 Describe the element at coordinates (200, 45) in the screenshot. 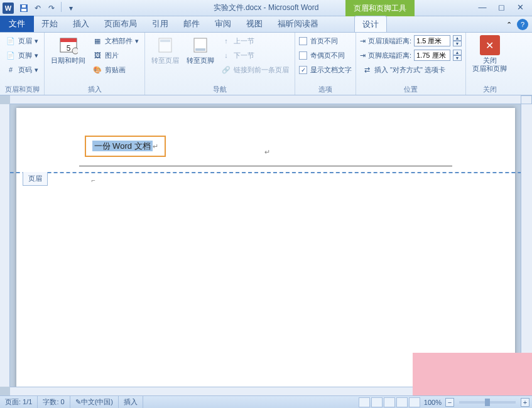

I see `goto-footer-icon` at that location.